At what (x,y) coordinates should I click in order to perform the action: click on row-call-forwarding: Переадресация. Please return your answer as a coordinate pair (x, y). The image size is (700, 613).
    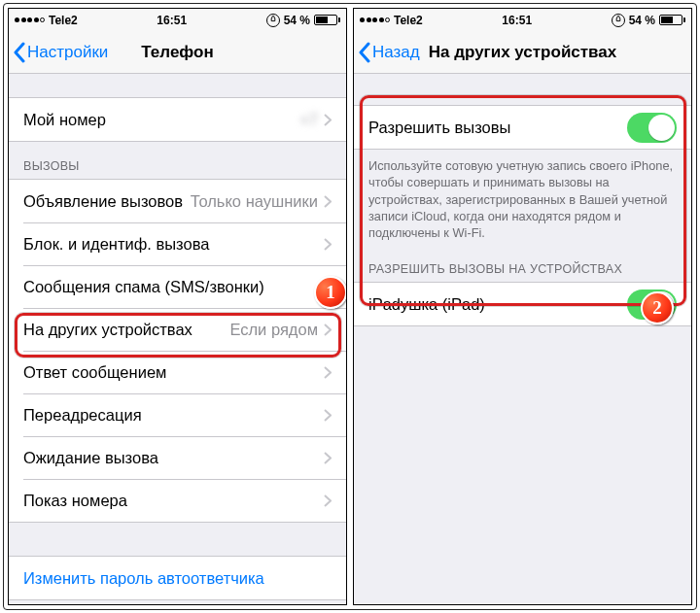
    Looking at the image, I should click on (177, 415).